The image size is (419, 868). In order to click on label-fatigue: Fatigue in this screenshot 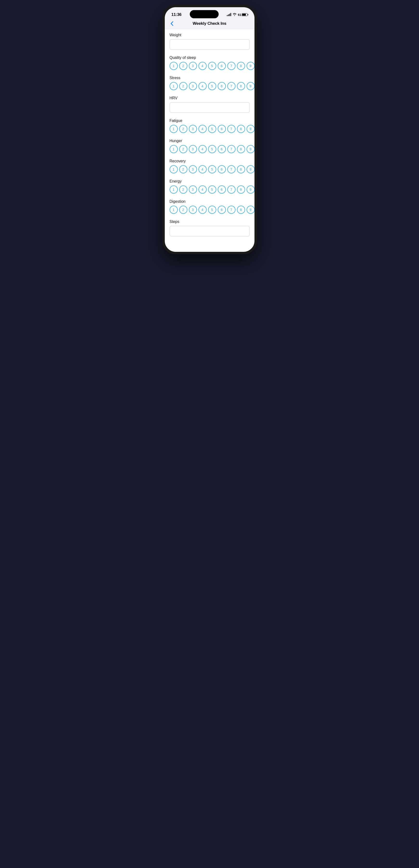, I will do `click(210, 121)`.